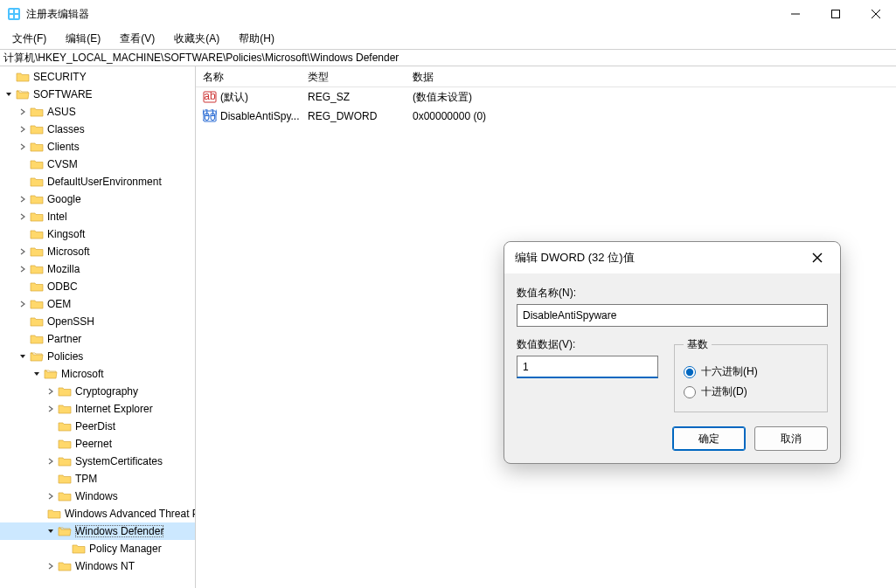  Describe the element at coordinates (63, 94) in the screenshot. I see `tree-item-label: SOFTWARE` at that location.